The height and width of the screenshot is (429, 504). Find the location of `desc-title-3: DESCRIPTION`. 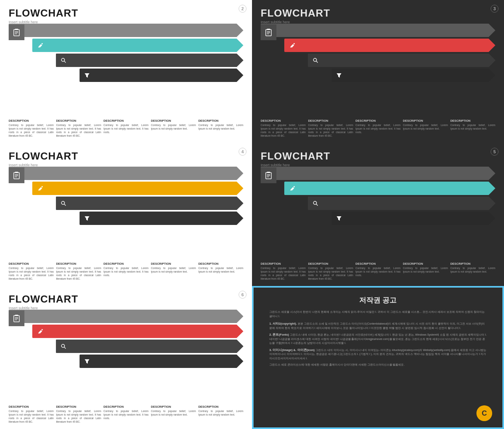

desc-title-3: DESCRIPTION is located at coordinates (126, 121).